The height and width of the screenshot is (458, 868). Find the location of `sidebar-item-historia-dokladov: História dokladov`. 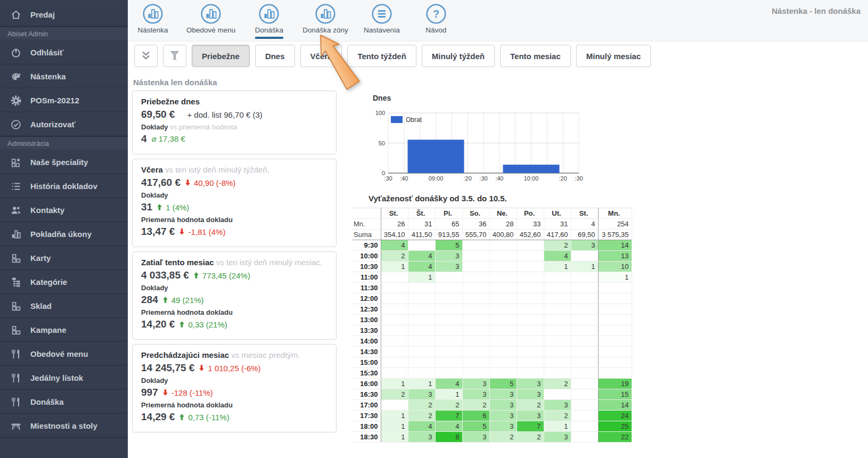

sidebar-item-historia-dokladov: História dokladov is located at coordinates (64, 186).